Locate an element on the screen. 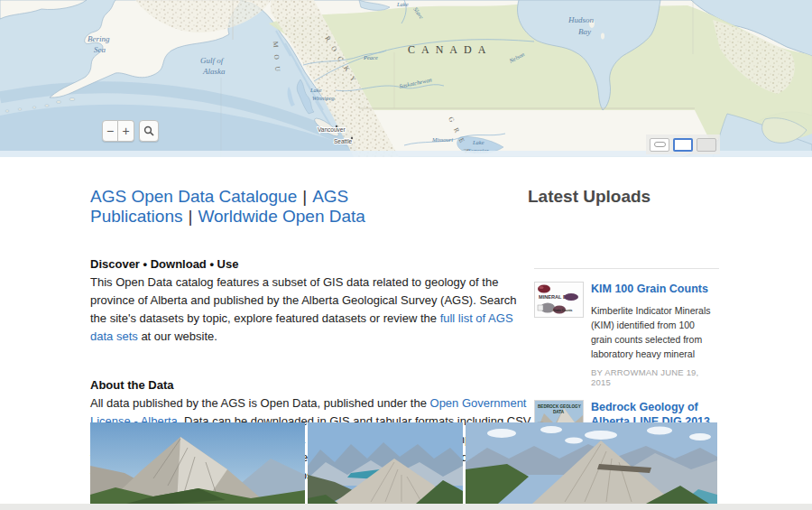 The height and width of the screenshot is (510, 812). map-label-seattle: Seattle is located at coordinates (343, 141).